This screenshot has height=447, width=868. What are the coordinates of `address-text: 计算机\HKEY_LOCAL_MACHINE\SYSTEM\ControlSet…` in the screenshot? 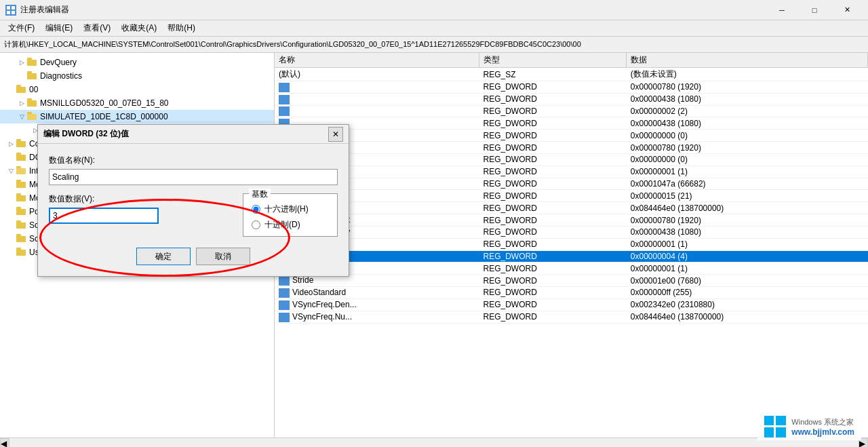 It's located at (293, 45).